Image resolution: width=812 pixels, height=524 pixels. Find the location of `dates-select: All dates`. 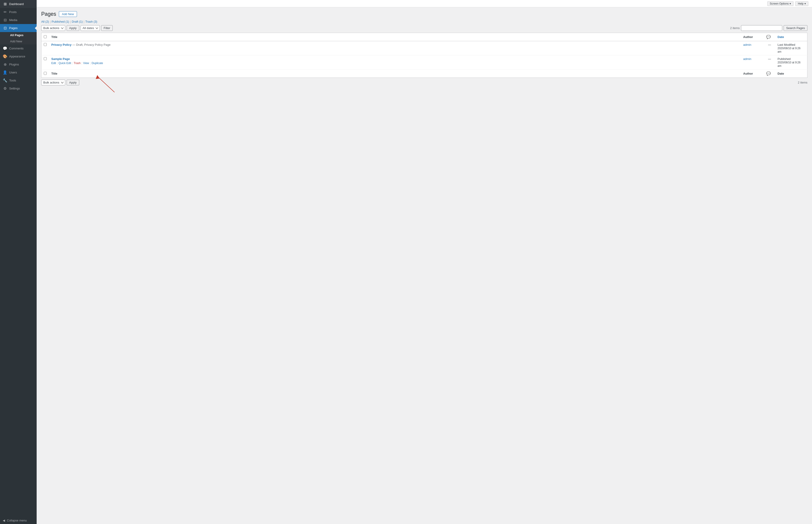

dates-select: All dates is located at coordinates (90, 28).